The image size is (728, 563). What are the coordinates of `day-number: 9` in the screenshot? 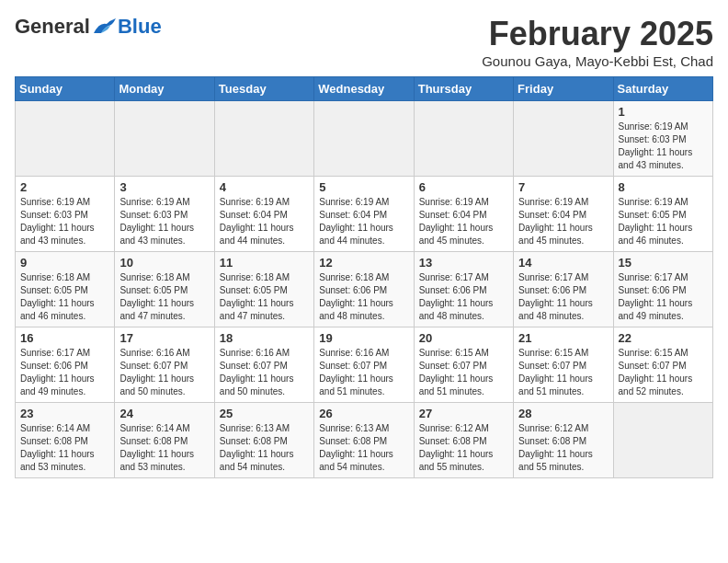 It's located at (64, 263).